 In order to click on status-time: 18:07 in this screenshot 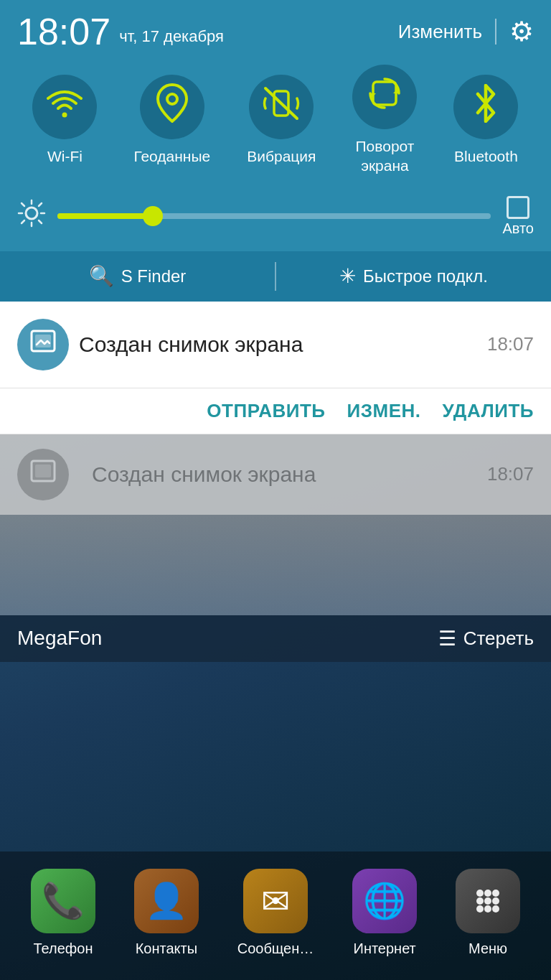, I will do `click(64, 32)`.